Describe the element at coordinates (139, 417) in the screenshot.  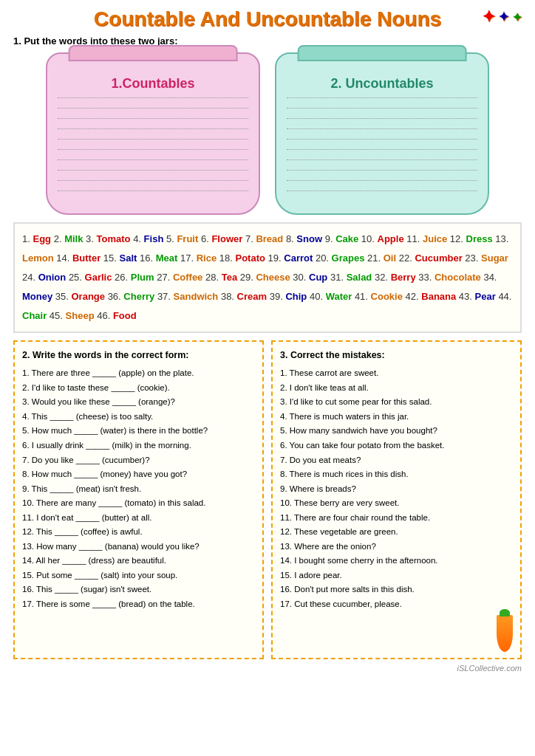
I see `list-item: 4. This _____ (cheese) is too salty.` at that location.